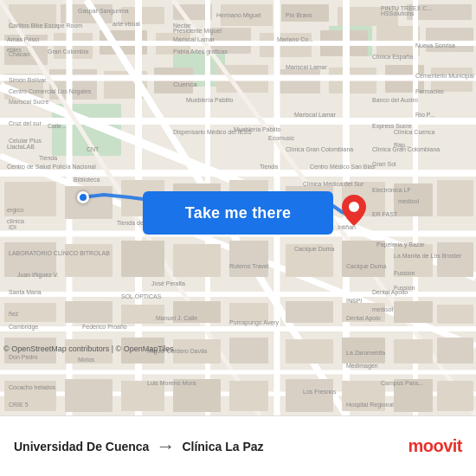  I want to click on svg-text: Hospital Regional, so click(370, 405).